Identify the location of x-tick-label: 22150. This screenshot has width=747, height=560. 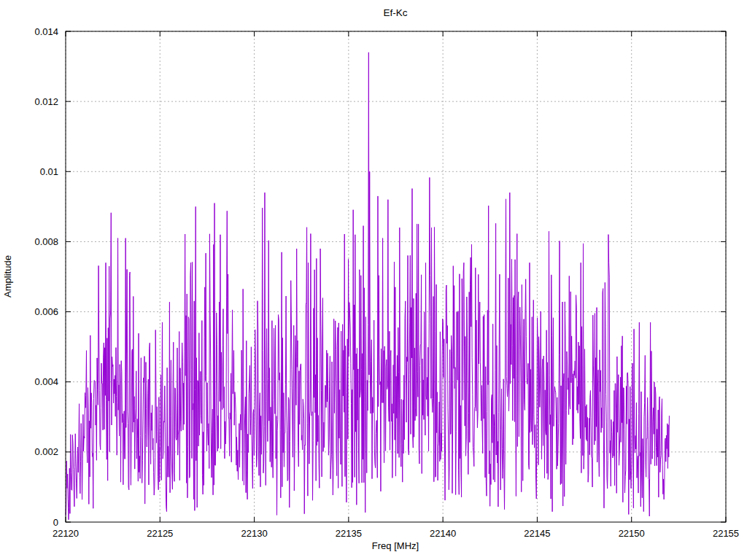
(632, 534).